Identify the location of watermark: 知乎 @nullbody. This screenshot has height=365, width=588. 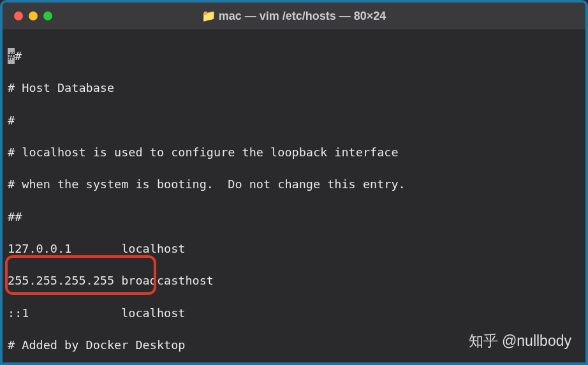
(520, 341).